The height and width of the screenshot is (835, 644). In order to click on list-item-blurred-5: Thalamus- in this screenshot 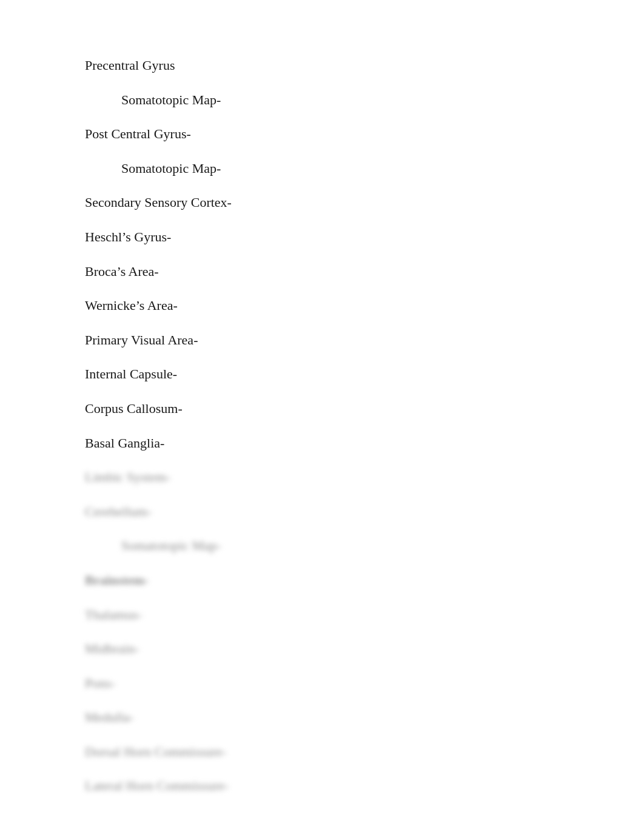, I will do `click(322, 615)`.